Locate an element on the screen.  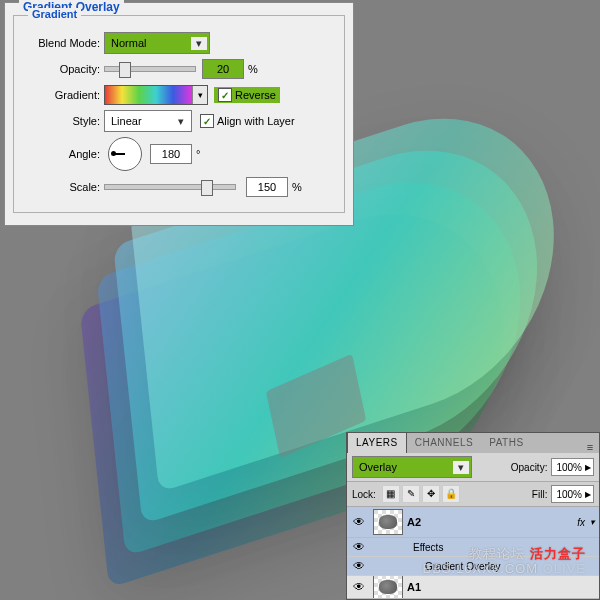
layer-row: 👁 A1 is located at coordinates (473, 588).